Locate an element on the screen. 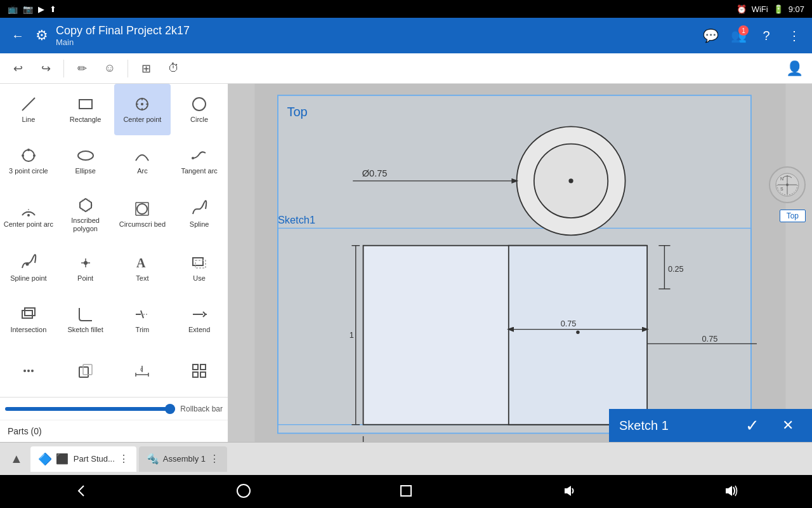 The image size is (812, 508). part-studio-icon: 🔷 is located at coordinates (45, 459).